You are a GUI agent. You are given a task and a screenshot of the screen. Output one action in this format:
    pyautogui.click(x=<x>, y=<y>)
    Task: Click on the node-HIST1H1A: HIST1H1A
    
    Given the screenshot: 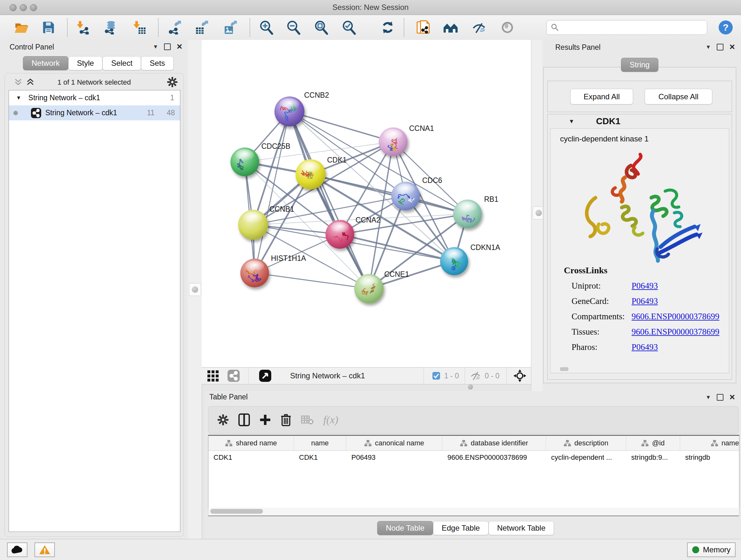 What is the action you would take?
    pyautogui.click(x=273, y=271)
    